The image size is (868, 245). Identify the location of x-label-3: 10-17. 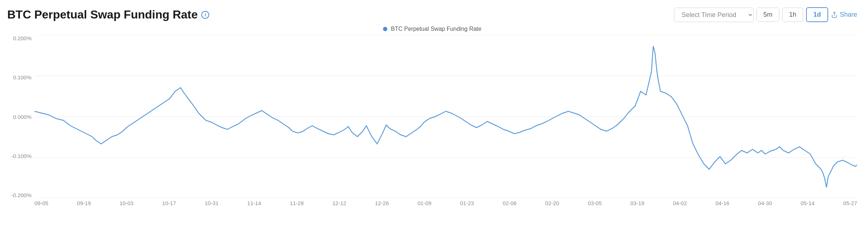
(169, 203).